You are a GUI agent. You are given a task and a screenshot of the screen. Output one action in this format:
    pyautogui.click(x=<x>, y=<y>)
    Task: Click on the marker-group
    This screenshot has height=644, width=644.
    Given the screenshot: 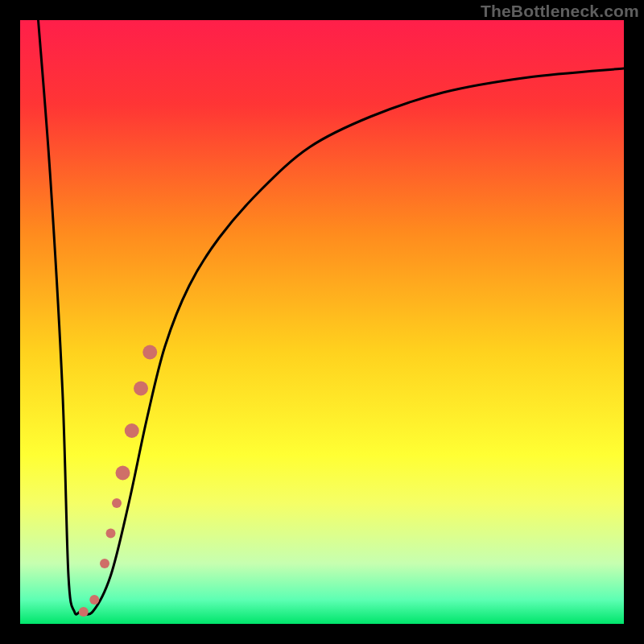 What is the action you would take?
    pyautogui.click(x=118, y=481)
    